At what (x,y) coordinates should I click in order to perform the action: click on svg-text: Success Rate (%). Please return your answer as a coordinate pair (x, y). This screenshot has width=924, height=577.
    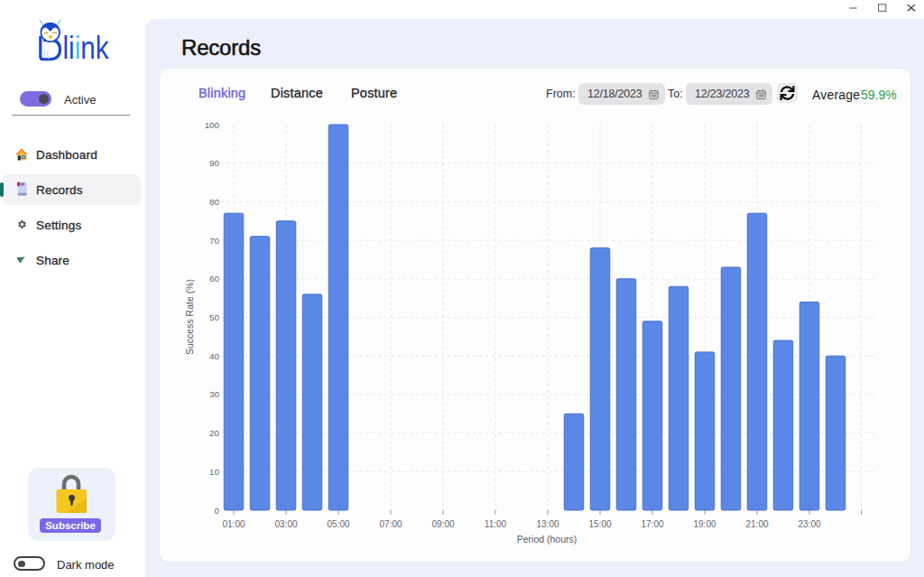
    Looking at the image, I should click on (189, 317).